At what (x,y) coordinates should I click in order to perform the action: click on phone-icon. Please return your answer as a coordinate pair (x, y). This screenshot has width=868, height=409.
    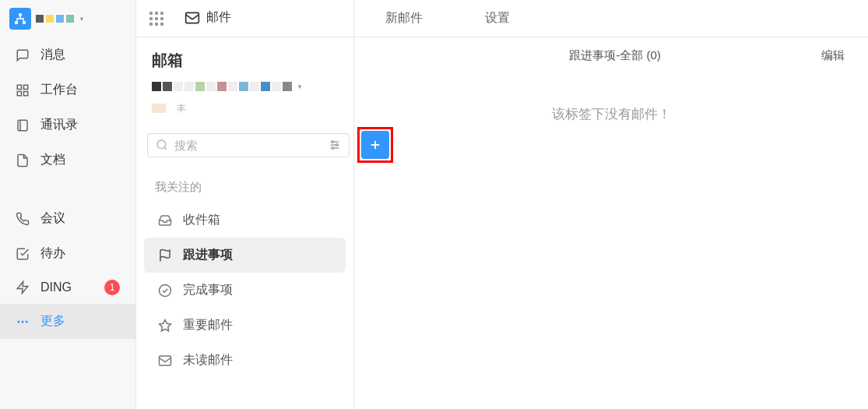
    Looking at the image, I should click on (23, 219).